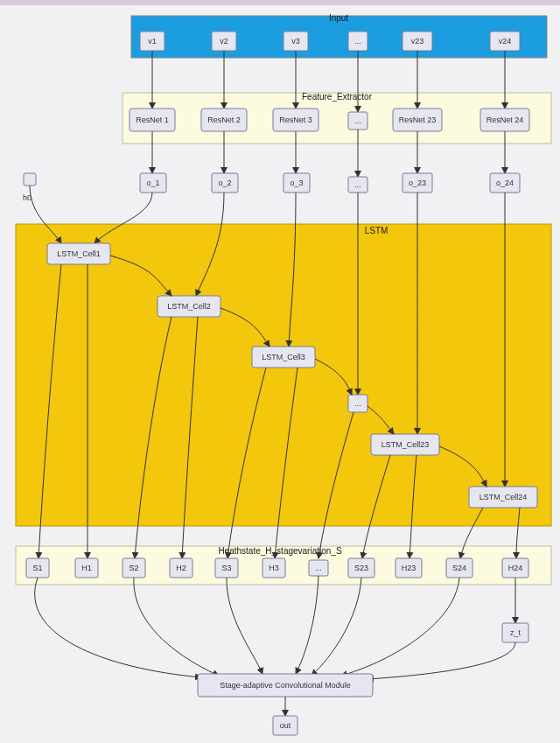  Describe the element at coordinates (506, 120) in the screenshot. I see `node-resnet24: ResNet 24` at that location.